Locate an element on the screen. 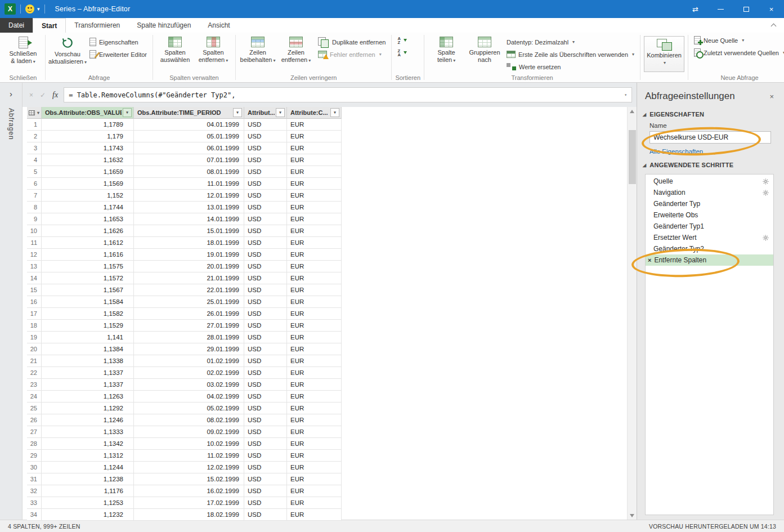 This screenshot has height=532, width=784. grid-cell: 1,1572 is located at coordinates (88, 278).